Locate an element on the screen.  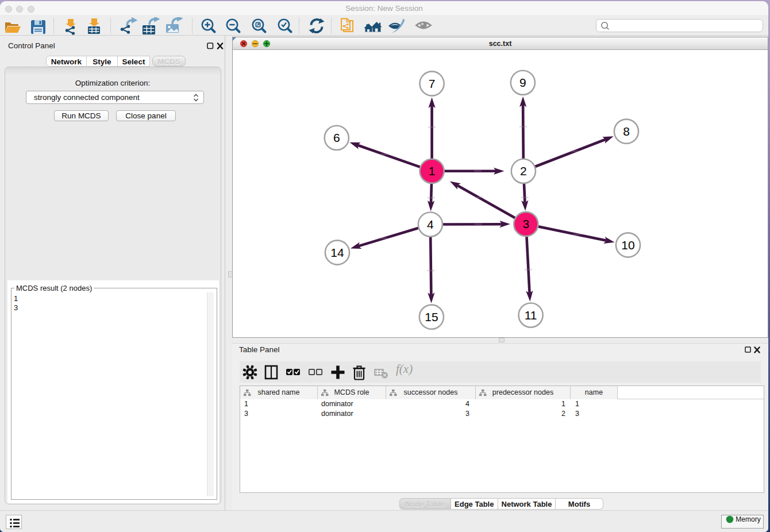
svg-text: 4 is located at coordinates (430, 224).